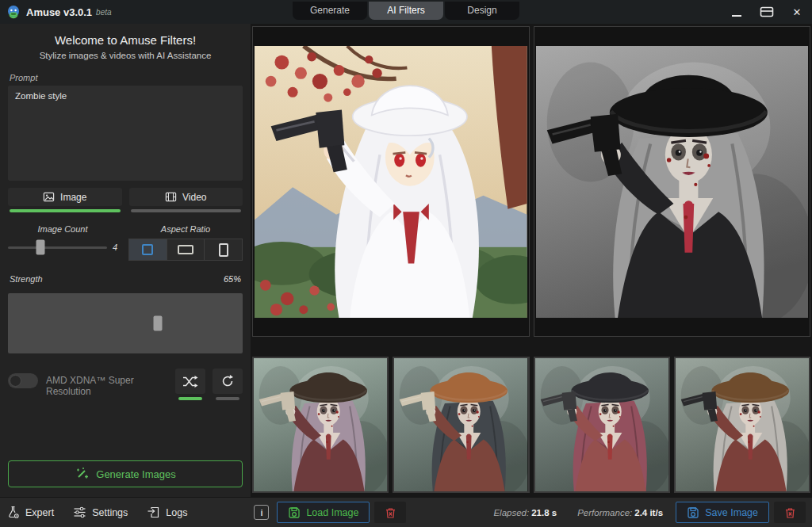  I want to click on image-mode-button: Image, so click(65, 197).